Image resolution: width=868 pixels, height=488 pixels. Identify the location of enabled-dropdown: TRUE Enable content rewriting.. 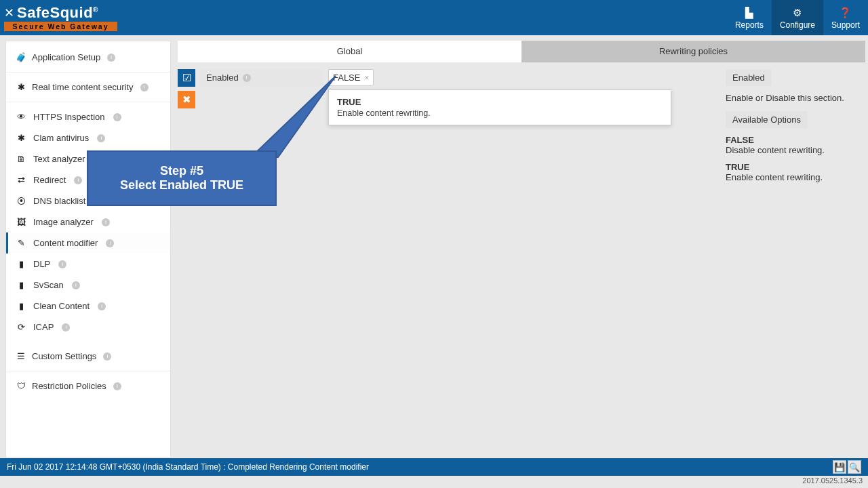
(500, 107).